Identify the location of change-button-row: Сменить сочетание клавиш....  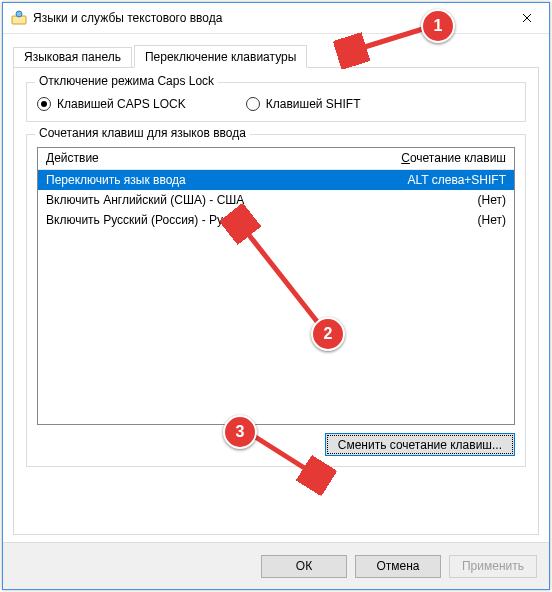
(276, 444).